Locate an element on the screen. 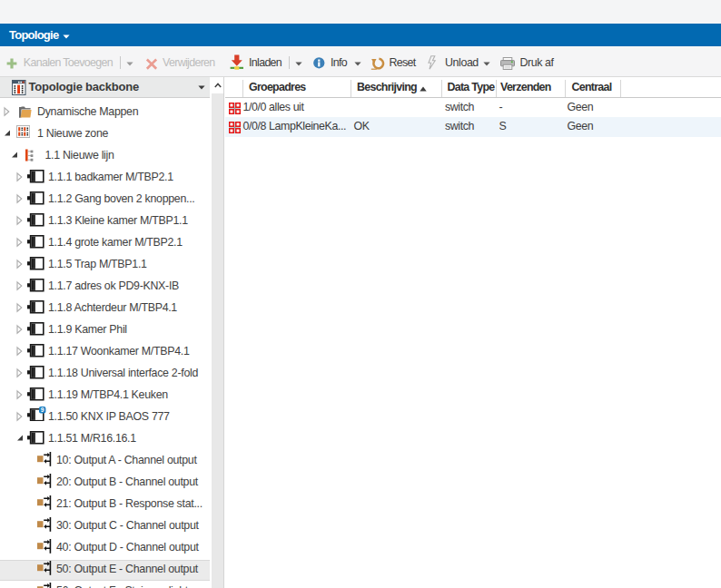 The image size is (721, 588). svg-text: 9 is located at coordinates (43, 410).